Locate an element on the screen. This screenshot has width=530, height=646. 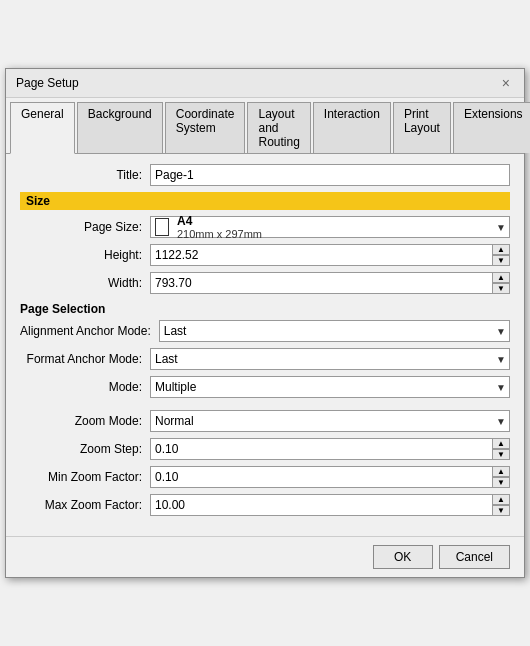
max-zoom-input is located at coordinates (330, 505).